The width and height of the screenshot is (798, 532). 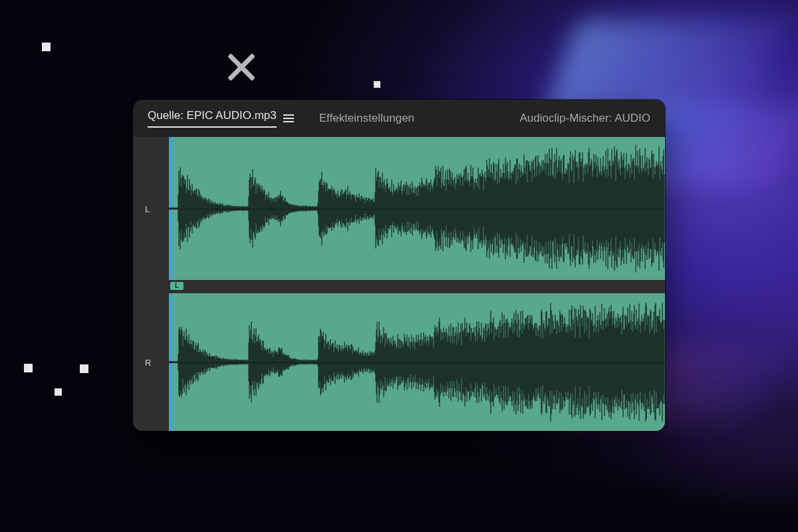 What do you see at coordinates (241, 67) in the screenshot?
I see `close-x-icon` at bounding box center [241, 67].